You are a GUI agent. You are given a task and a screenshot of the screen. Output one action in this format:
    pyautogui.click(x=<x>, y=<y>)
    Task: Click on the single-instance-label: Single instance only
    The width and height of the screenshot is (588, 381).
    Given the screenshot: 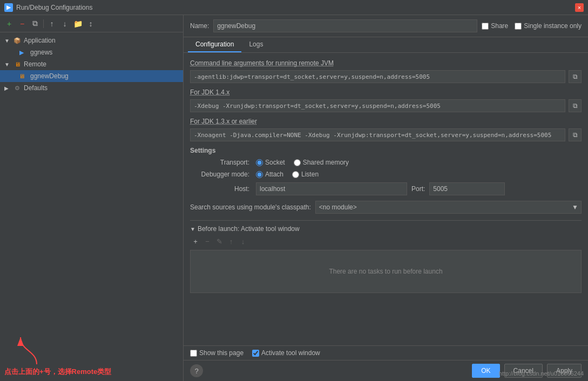 What is the action you would take?
    pyautogui.click(x=553, y=26)
    